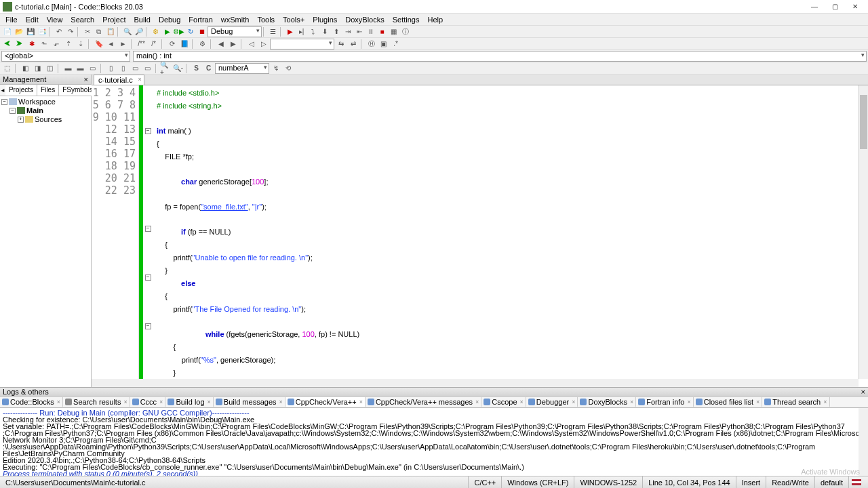 The image size is (868, 488). What do you see at coordinates (153, 44) in the screenshot?
I see `doxy-line-icon: /*` at bounding box center [153, 44].